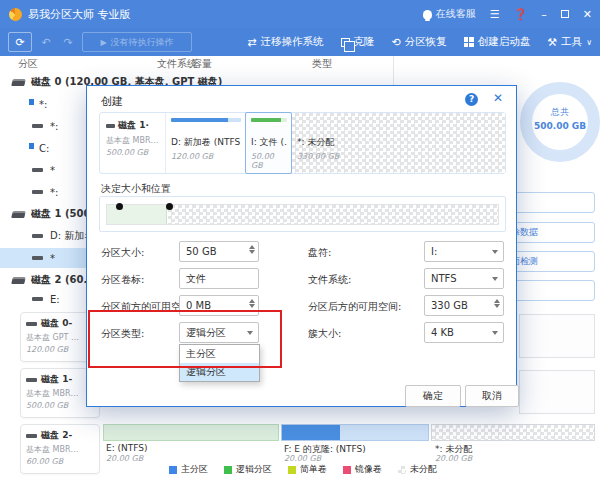  What do you see at coordinates (137, 42) in the screenshot?
I see `pending-operations-button: ▶ 没有待执行操作` at bounding box center [137, 42].